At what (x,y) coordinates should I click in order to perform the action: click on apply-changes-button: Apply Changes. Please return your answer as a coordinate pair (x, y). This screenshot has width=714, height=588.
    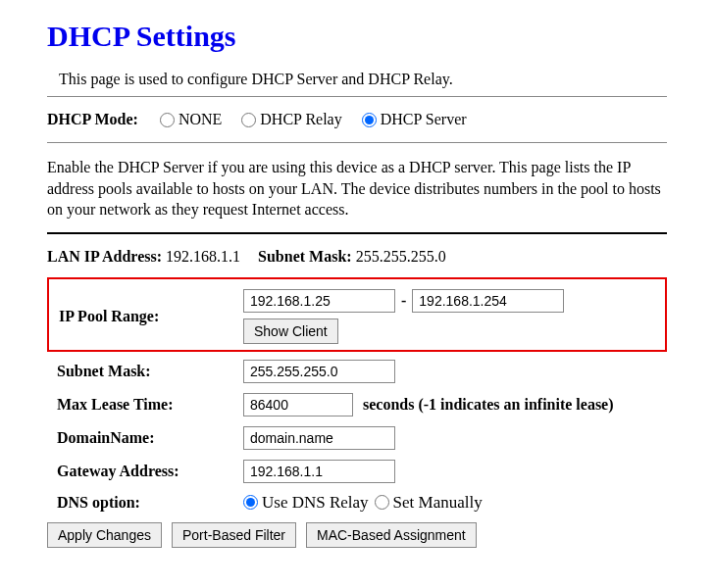
    Looking at the image, I should click on (104, 535).